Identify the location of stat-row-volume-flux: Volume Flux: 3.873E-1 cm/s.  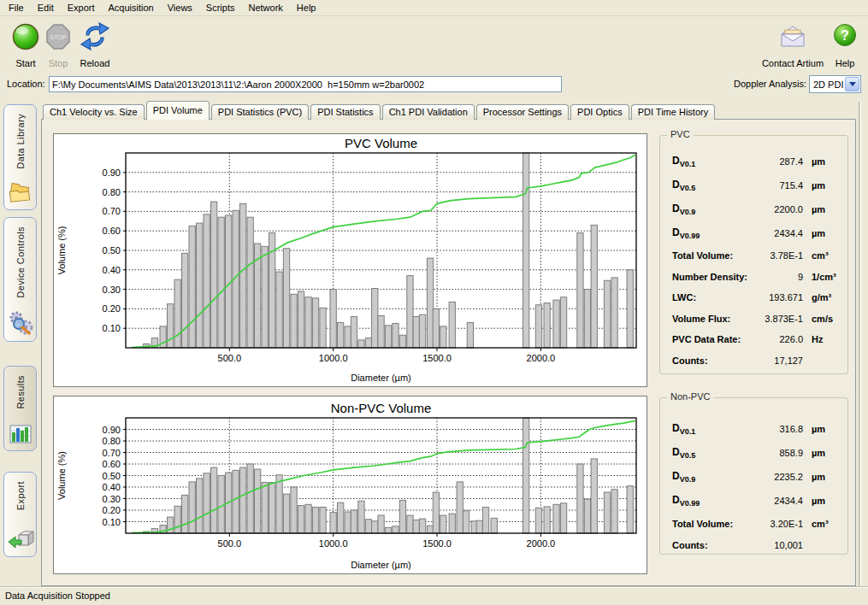
(756, 320).